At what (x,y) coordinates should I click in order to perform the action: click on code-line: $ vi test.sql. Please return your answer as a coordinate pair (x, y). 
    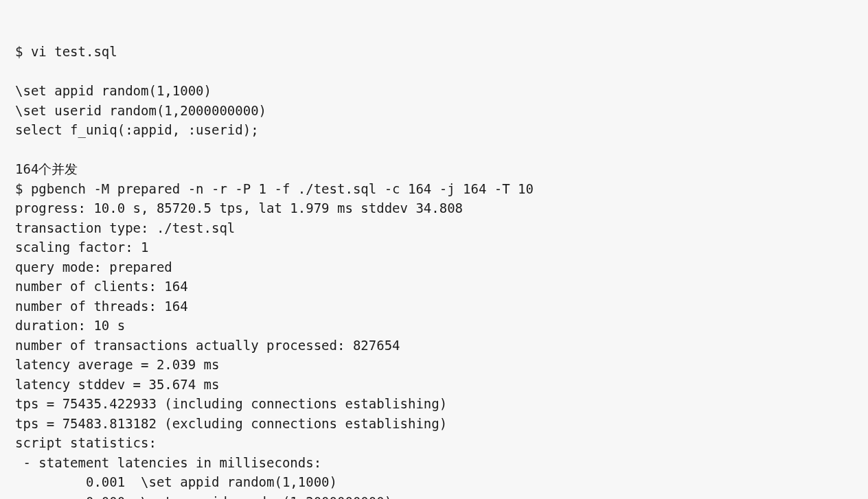
    Looking at the image, I should click on (434, 52).